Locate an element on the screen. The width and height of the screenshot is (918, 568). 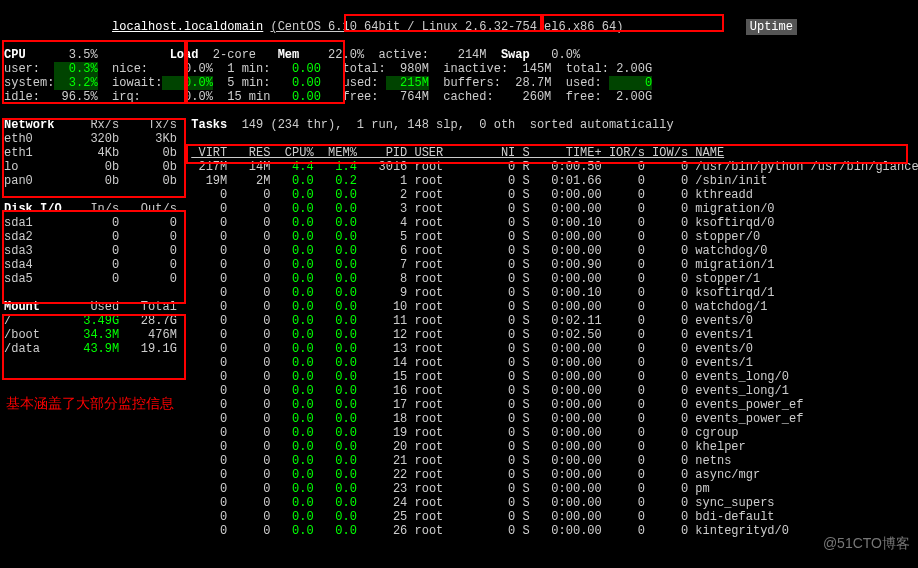
box-kernel is located at coordinates (633, 23).